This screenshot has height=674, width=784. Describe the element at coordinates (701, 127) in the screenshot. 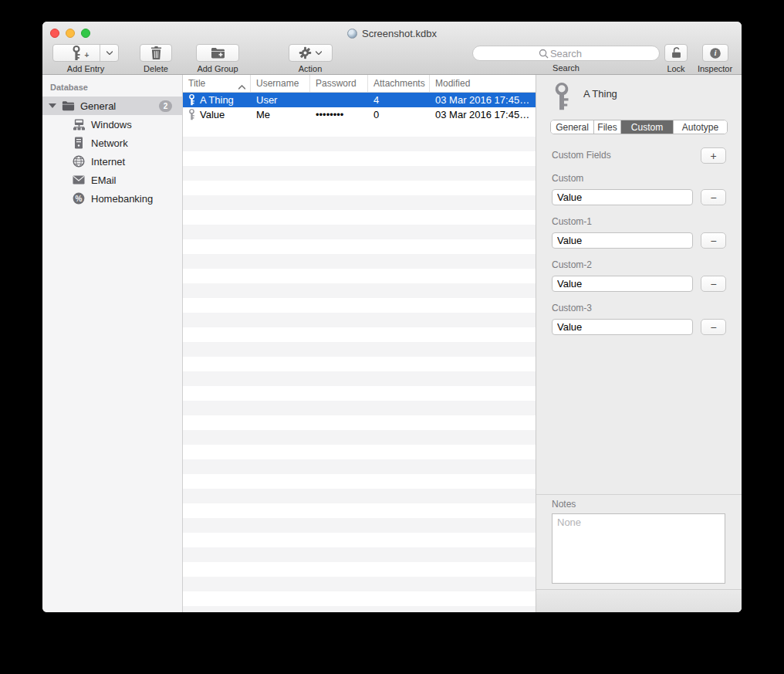

I see `tab-autotype: Autotype` at that location.